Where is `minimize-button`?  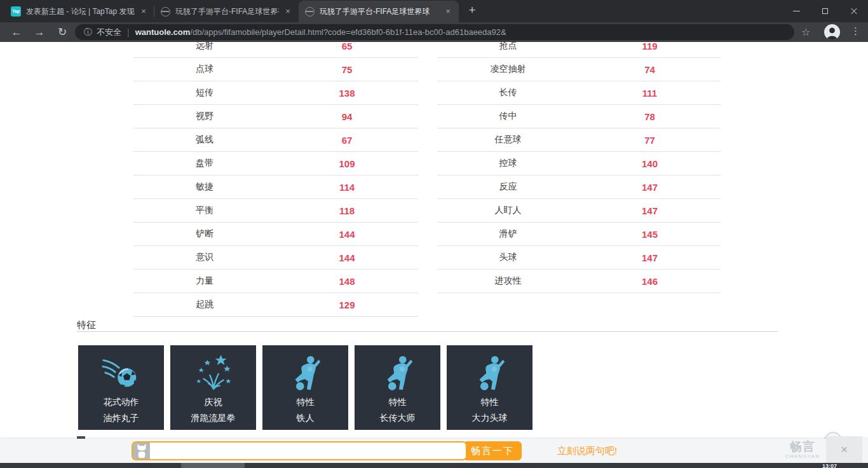
minimize-button is located at coordinates (797, 11).